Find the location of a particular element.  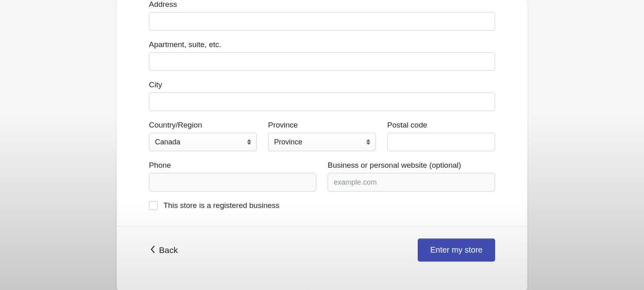

contact-row: Phone Business or personal website (opti… is located at coordinates (322, 176).